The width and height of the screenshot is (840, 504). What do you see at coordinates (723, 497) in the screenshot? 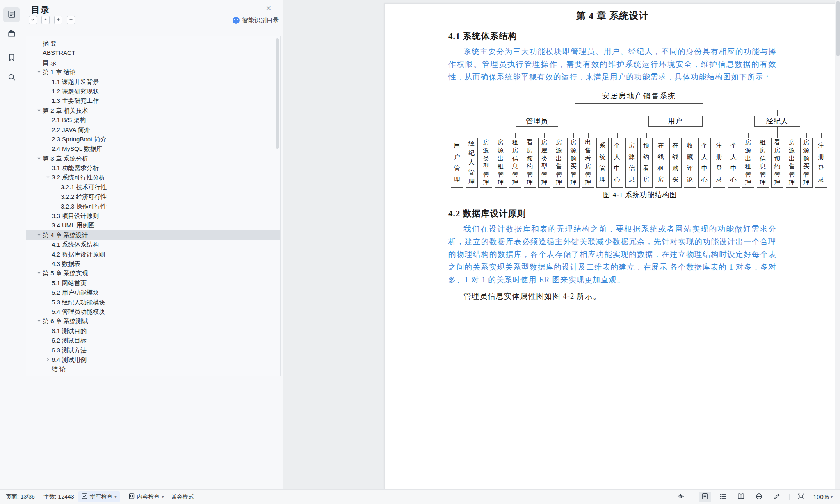
I see `outline-view-button` at bounding box center [723, 497].